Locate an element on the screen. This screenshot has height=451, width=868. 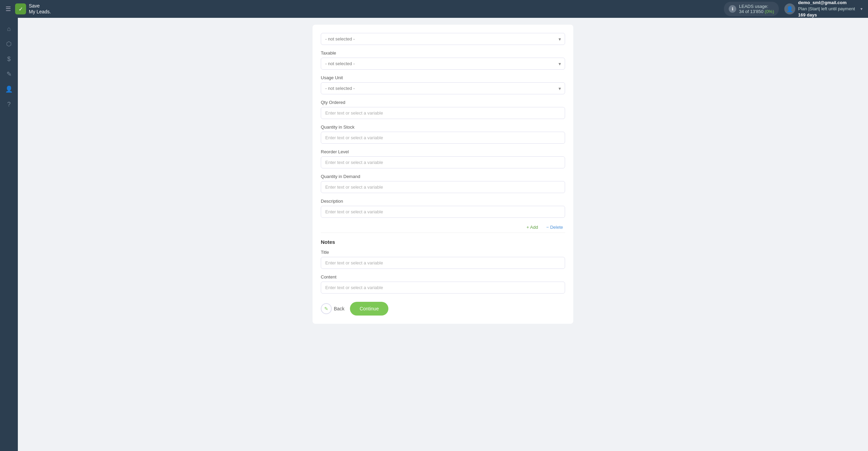
notes-section: Notes Title Content is located at coordinates (443, 263).